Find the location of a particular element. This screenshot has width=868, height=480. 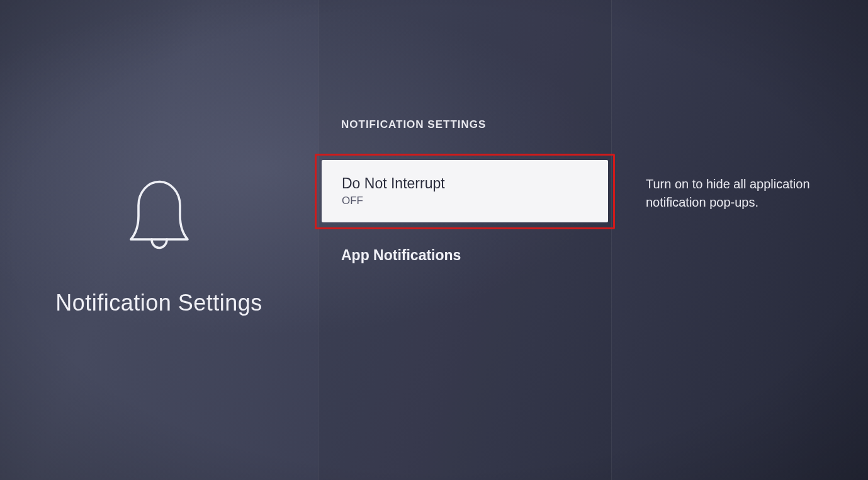

section-header: NOTIFICATION SETTINGS is located at coordinates (465, 134).